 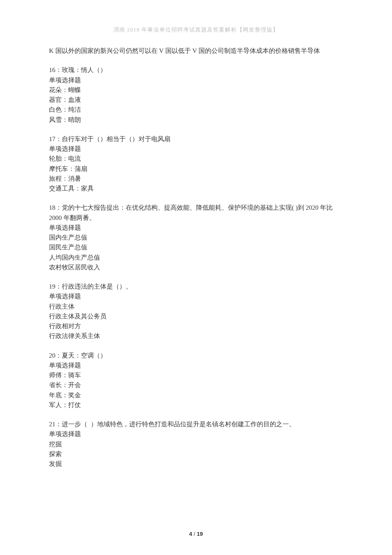 I want to click on question-18: 18：党的十七大报告提出：在优化结构、提高效能、降低能耗、保护环境的基础上实现(…, so click(x=196, y=238).